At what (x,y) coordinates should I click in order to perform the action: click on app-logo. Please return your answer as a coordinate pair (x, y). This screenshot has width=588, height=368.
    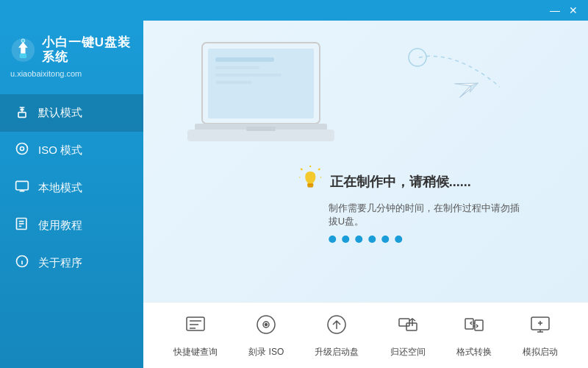
    Looking at the image, I should click on (24, 50).